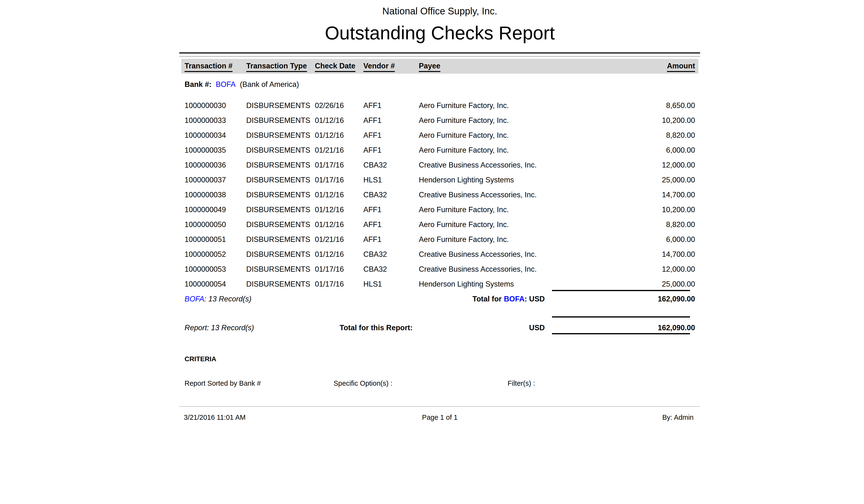  What do you see at coordinates (678, 418) in the screenshot?
I see `footer-printed-by: By: Admin` at bounding box center [678, 418].